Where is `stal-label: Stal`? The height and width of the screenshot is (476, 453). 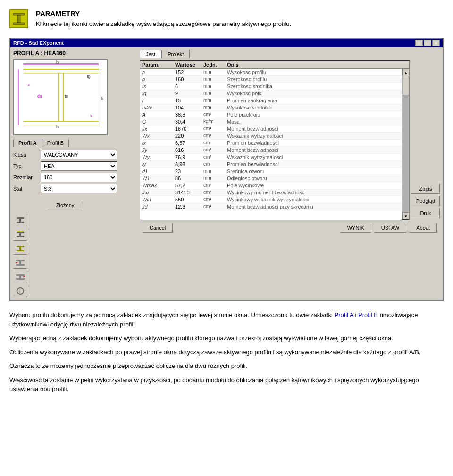 stal-label: Stal is located at coordinates (25, 189).